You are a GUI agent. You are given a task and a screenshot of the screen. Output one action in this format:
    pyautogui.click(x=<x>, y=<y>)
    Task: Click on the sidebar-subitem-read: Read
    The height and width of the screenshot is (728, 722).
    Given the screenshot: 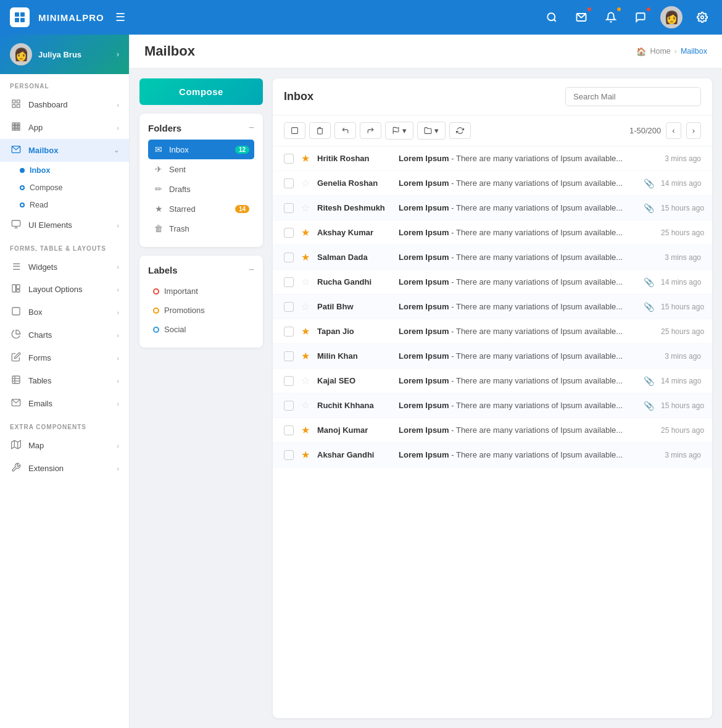 What is the action you would take?
    pyautogui.click(x=74, y=205)
    